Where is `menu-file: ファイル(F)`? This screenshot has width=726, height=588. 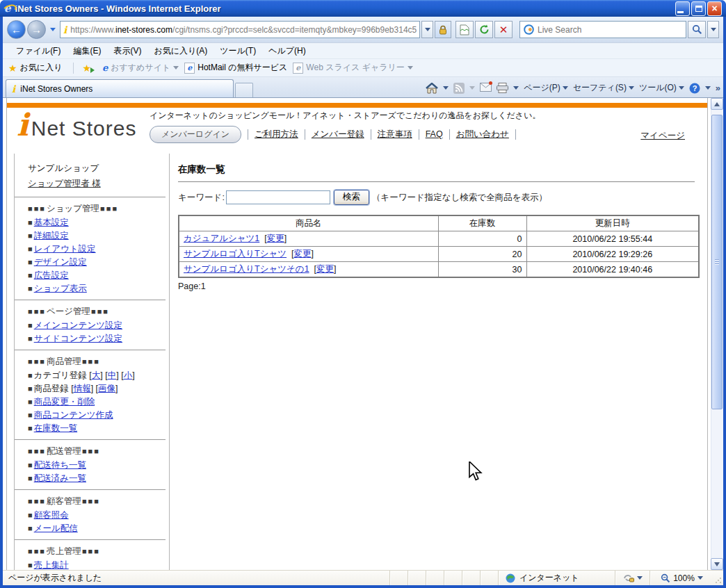
menu-file: ファイル(F) is located at coordinates (38, 51).